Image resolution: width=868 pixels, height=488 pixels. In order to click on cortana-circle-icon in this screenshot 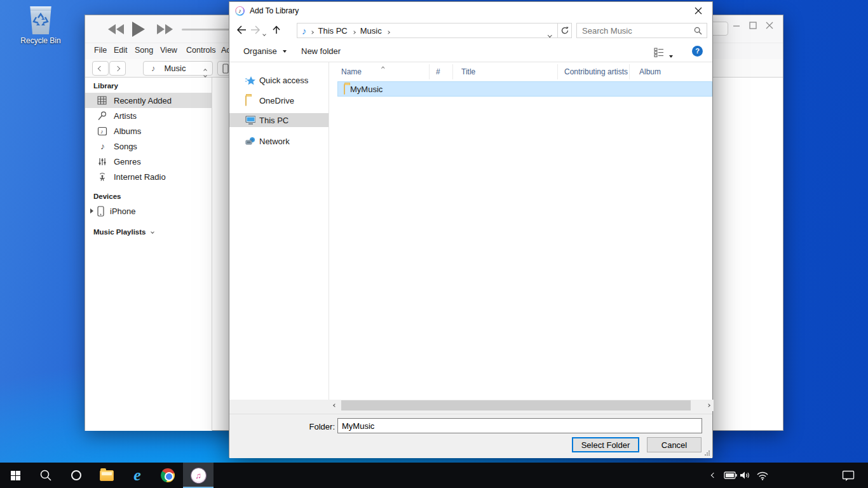, I will do `click(76, 475)`.